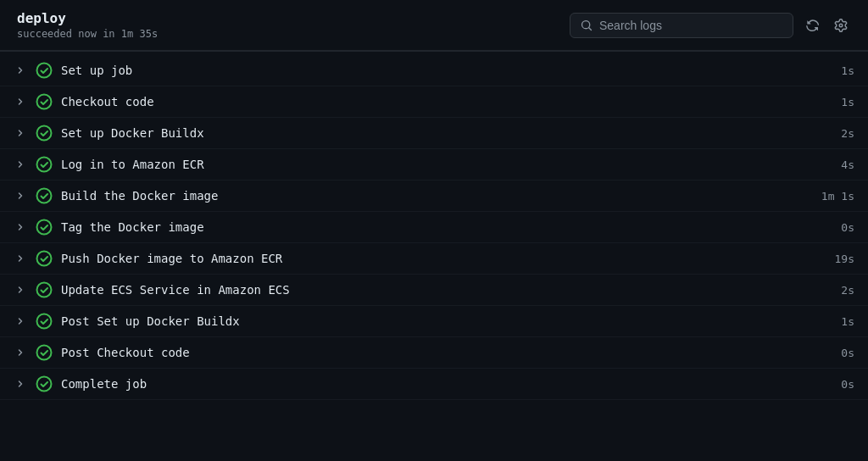  I want to click on job-left: Set up Docker Buildx, so click(108, 133).